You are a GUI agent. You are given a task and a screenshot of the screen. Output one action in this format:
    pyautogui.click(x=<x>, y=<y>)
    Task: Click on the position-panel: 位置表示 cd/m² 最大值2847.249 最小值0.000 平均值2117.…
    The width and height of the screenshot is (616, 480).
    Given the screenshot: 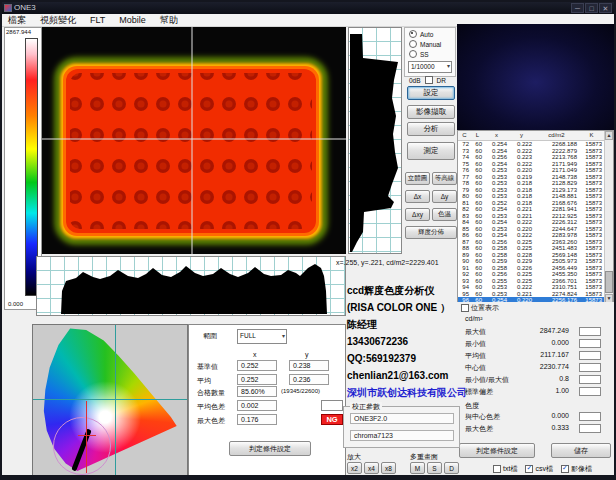 What is the action you would take?
    pyautogui.click(x=536, y=390)
    